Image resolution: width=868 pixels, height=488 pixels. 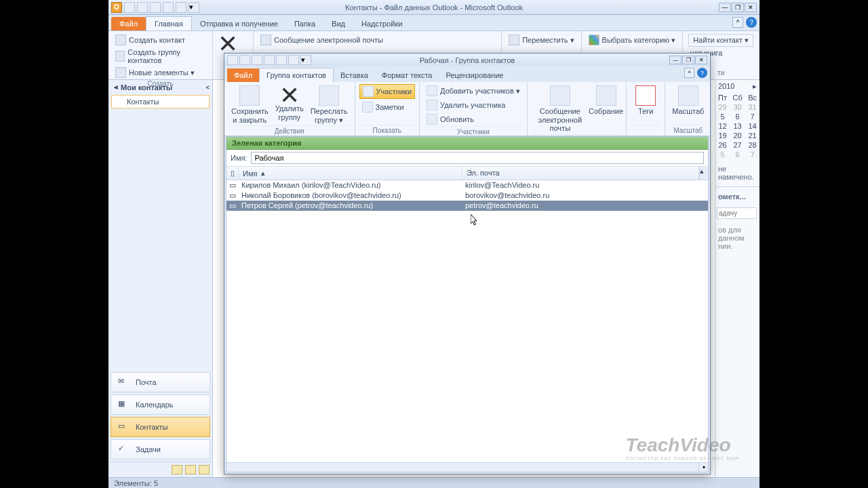 What do you see at coordinates (160, 73) in the screenshot?
I see `new-items-button: Новые элементы ▾` at bounding box center [160, 73].